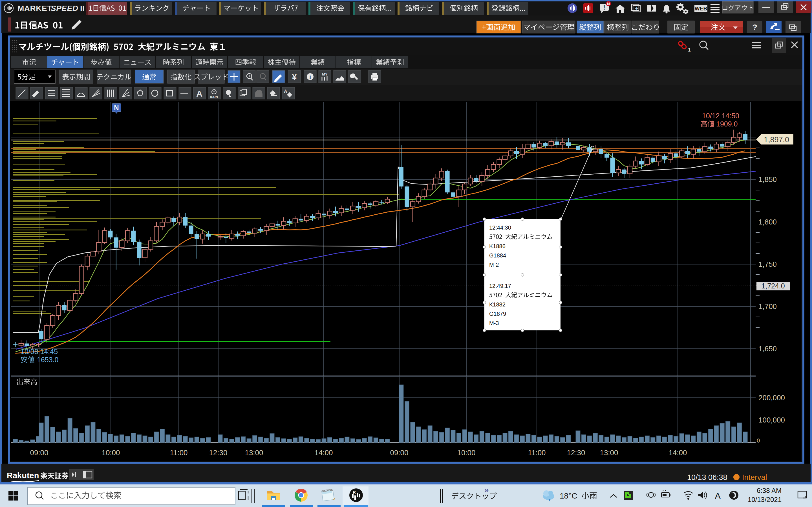  Describe the element at coordinates (500, 286) in the screenshot. I see `svg-text: 12:49:17` at that location.